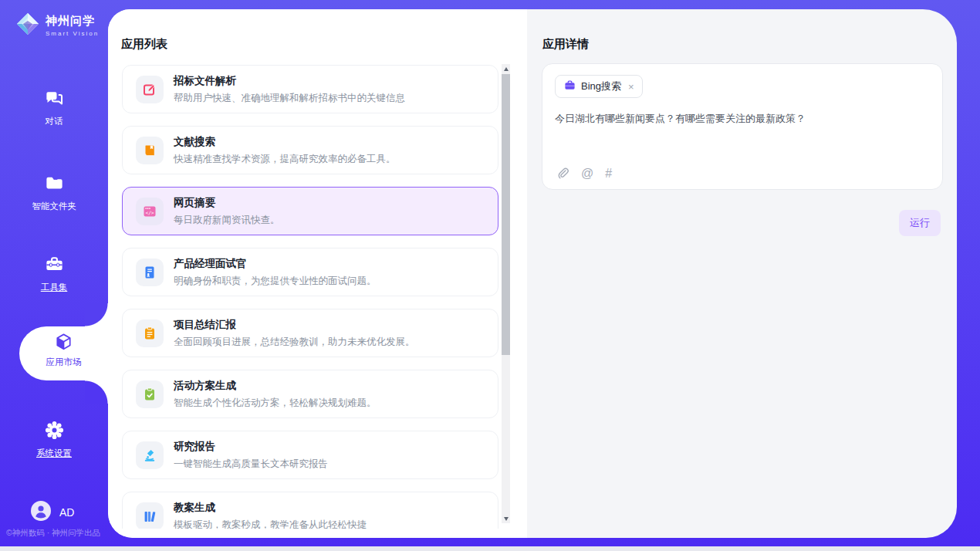 The width and height of the screenshot is (980, 551). What do you see at coordinates (73, 22) in the screenshot?
I see `brand-title: 神州问学` at bounding box center [73, 22].